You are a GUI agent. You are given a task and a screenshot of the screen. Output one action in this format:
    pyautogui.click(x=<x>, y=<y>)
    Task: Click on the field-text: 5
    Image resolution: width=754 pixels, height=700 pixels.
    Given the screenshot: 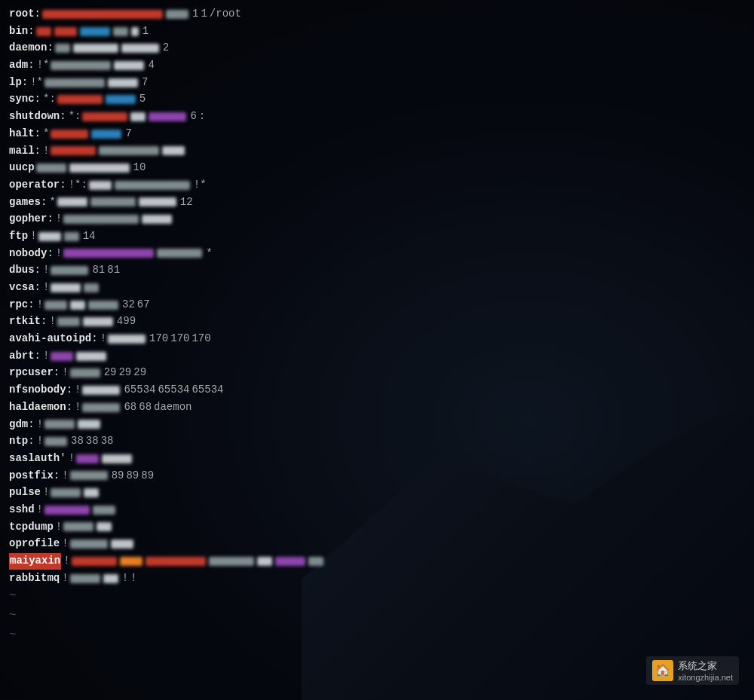 What is the action you would take?
    pyautogui.click(x=143, y=99)
    